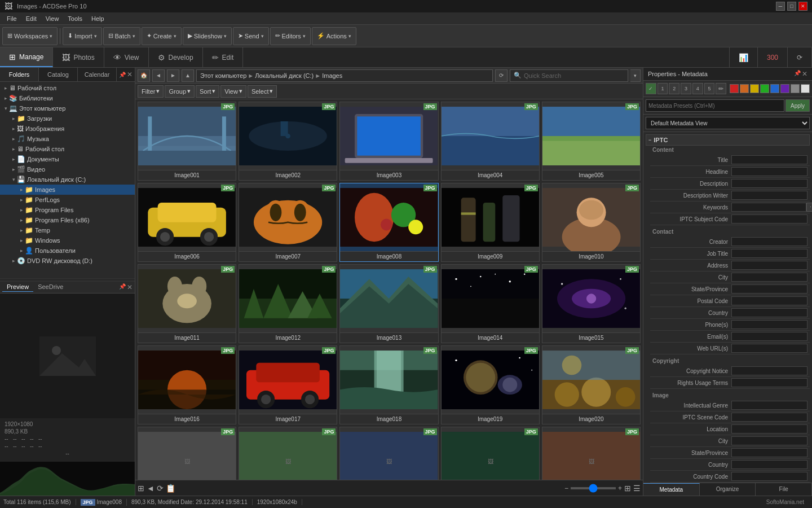 The image size is (812, 508). Describe the element at coordinates (130, 287) in the screenshot. I see `preview-close-icon: ✕` at that location.